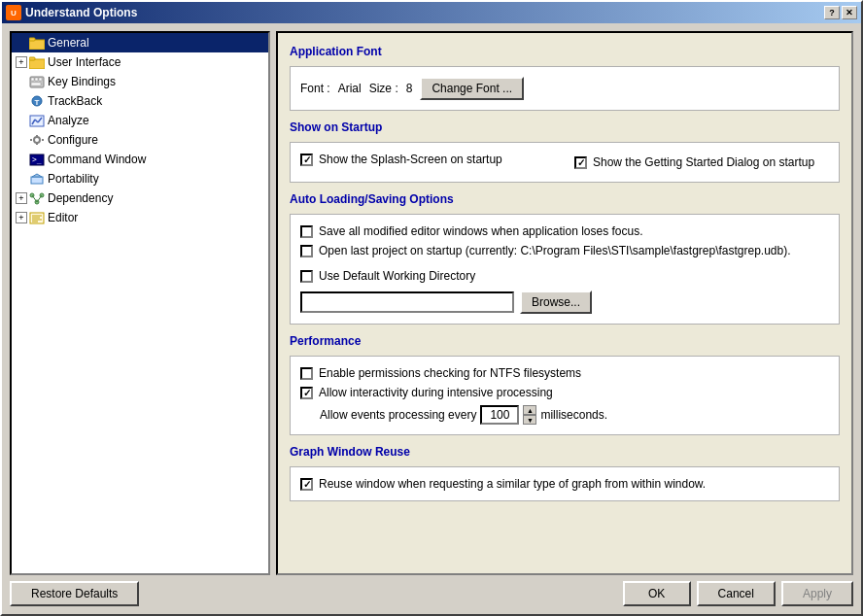 This screenshot has height=616, width=863. What do you see at coordinates (565, 393) in the screenshot?
I see `checkbox-interactivity: Allow interactivity during intensive pro…` at bounding box center [565, 393].